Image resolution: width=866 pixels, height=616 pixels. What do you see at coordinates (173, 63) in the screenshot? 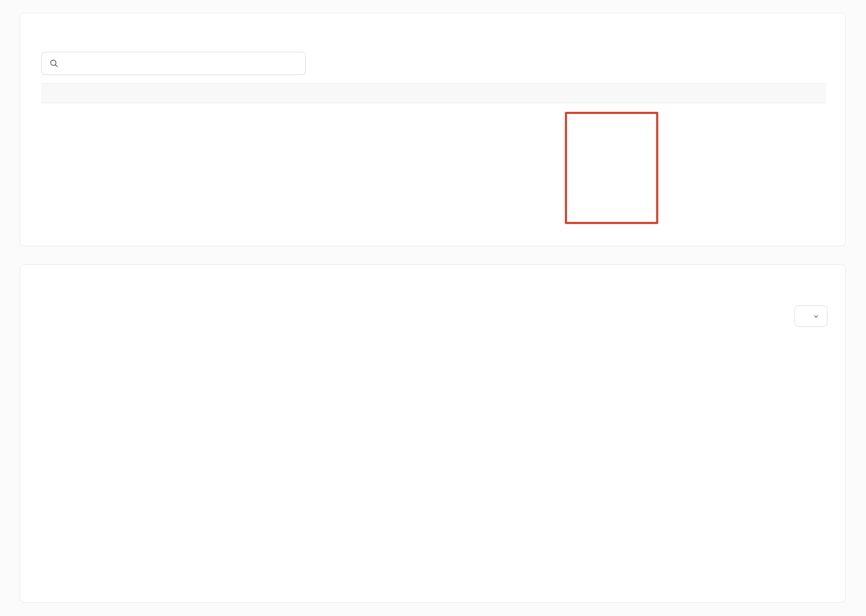
I see `project-search` at bounding box center [173, 63].